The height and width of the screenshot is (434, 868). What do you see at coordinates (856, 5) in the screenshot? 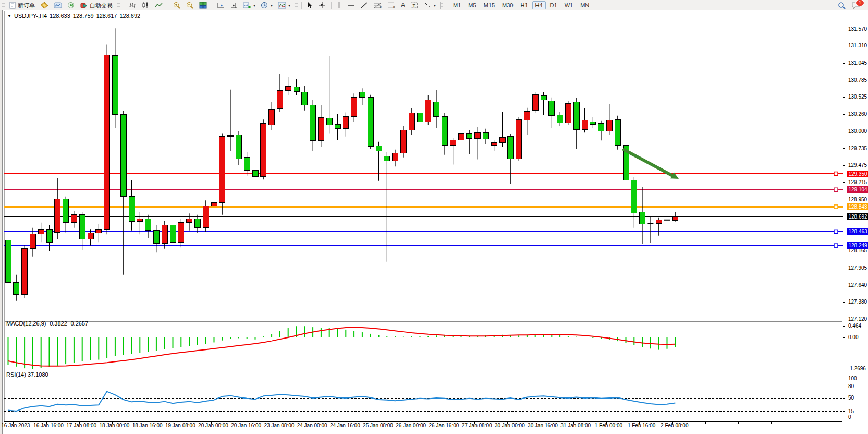
I see `notifications-button: 1` at bounding box center [856, 5].